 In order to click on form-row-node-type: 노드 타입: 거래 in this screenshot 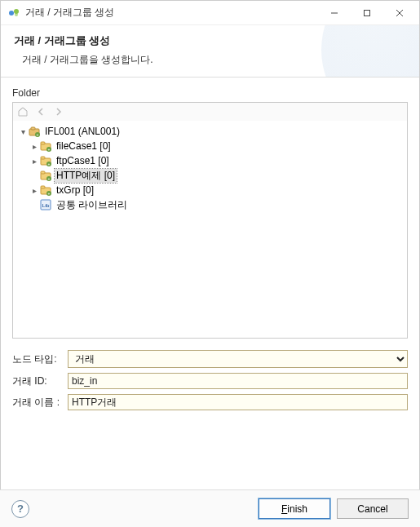, I will do `click(210, 359)`.